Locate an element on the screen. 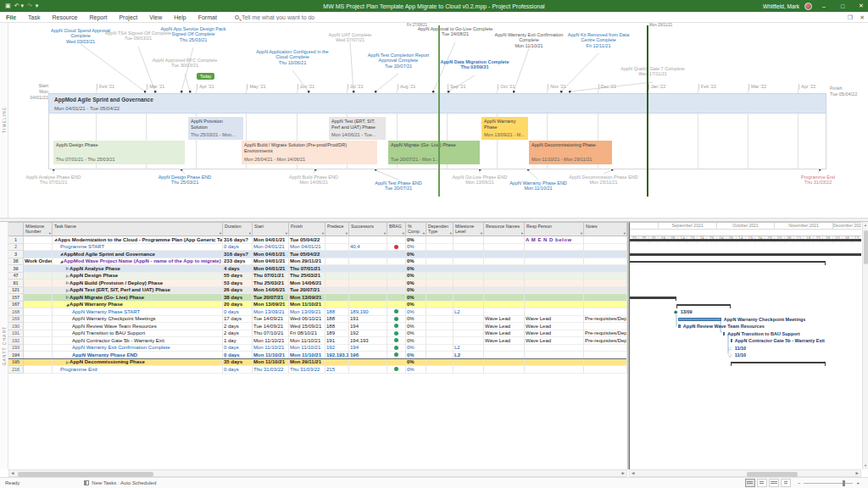 This screenshot has width=868, height=488. cell-task: AppN Warranty Checkpoint Meetings is located at coordinates (137, 320).